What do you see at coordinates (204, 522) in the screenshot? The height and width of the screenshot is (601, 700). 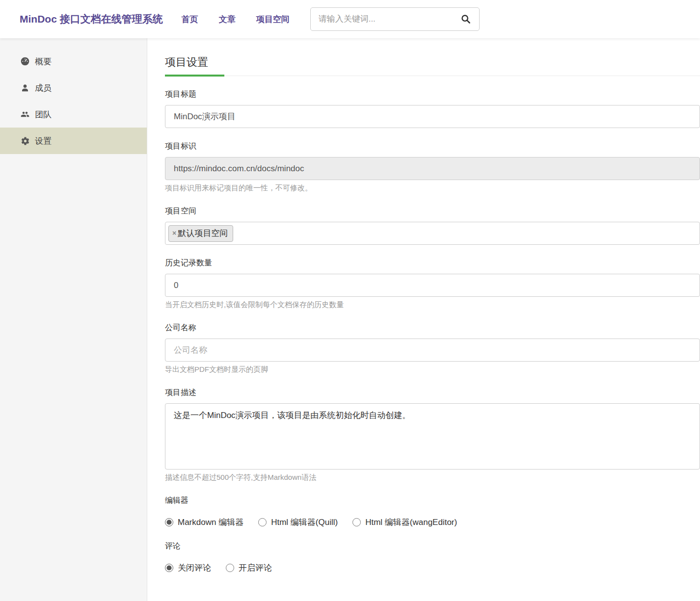 I see `editor-option-markdown: Markdown 编辑器` at bounding box center [204, 522].